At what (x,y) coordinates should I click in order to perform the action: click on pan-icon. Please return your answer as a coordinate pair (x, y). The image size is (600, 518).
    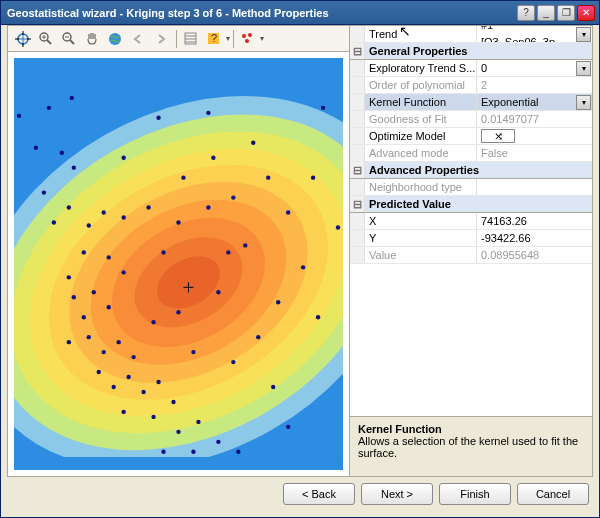
    Looking at the image, I should click on (92, 39).